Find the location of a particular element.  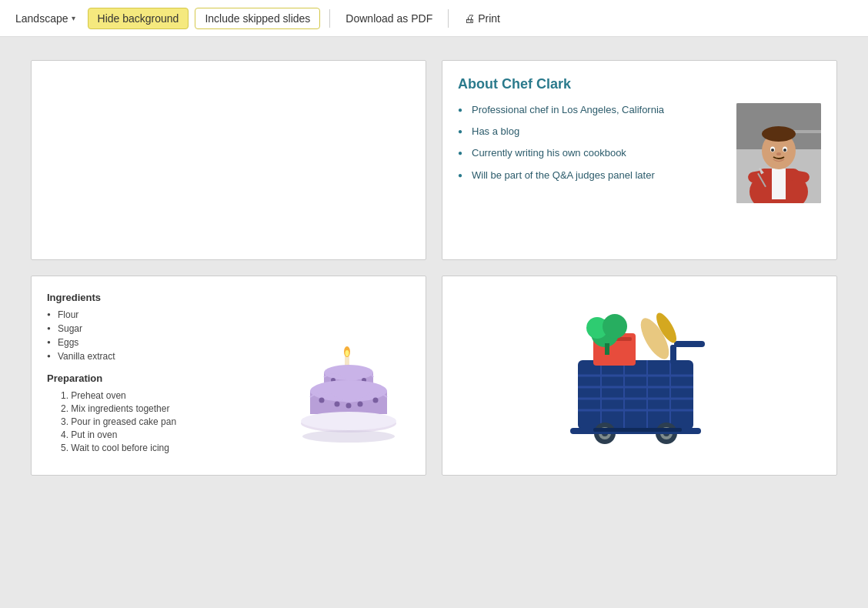

ingredients-title: Ingredients is located at coordinates (159, 297).